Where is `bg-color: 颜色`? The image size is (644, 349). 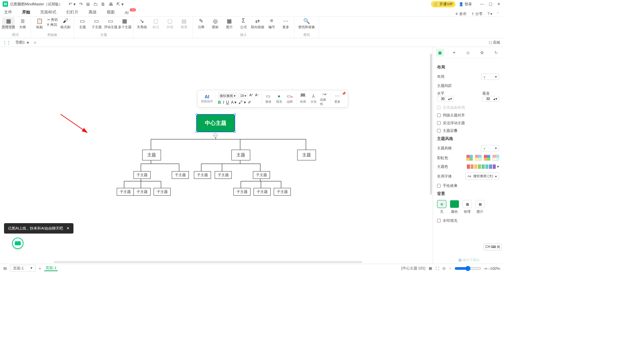 bg-color: 颜色 is located at coordinates (454, 207).